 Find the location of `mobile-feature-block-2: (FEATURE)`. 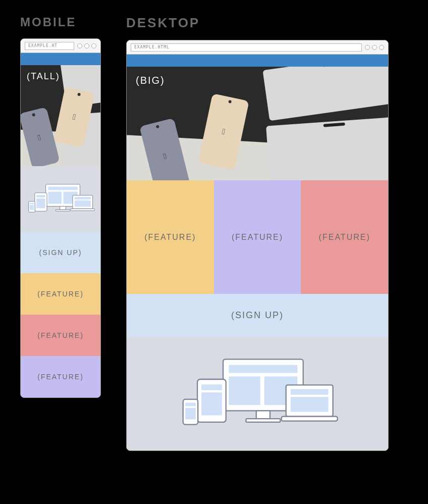

mobile-feature-block-2: (FEATURE) is located at coordinates (61, 335).